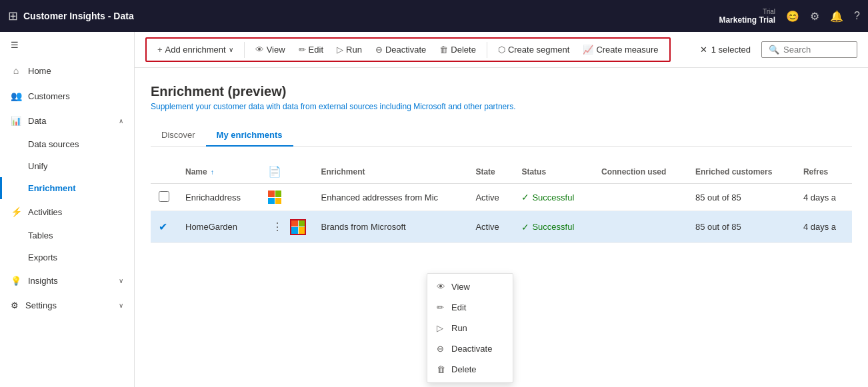 The image size is (868, 387). Describe the element at coordinates (164, 197) in the screenshot. I see `row-checkbox-cell` at that location.